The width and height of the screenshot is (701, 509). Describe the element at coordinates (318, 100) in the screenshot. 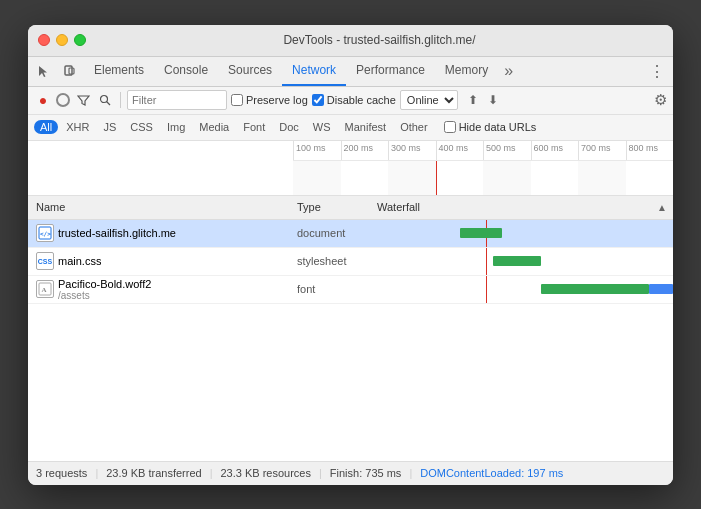

I see `disable-cache-checkbox` at that location.